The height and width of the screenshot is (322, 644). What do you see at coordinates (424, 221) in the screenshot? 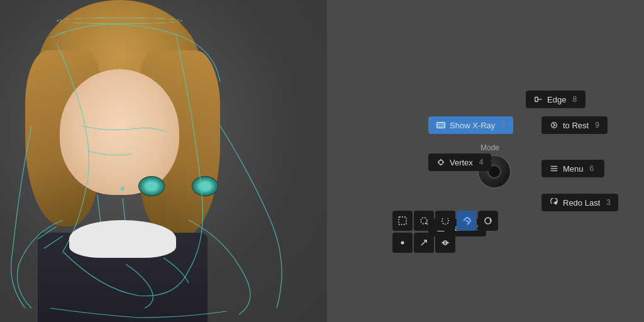
I see `circle-select-tool` at bounding box center [424, 221].